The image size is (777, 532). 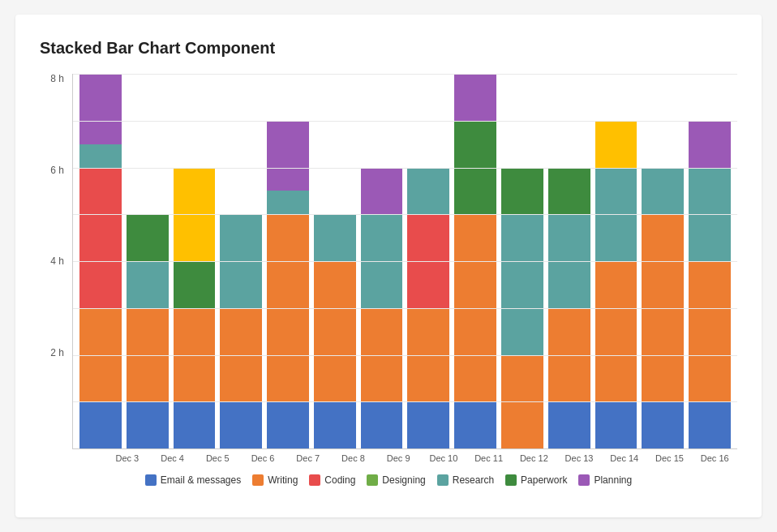 What do you see at coordinates (201, 480) in the screenshot?
I see `legend-label-email: Email & messages` at bounding box center [201, 480].